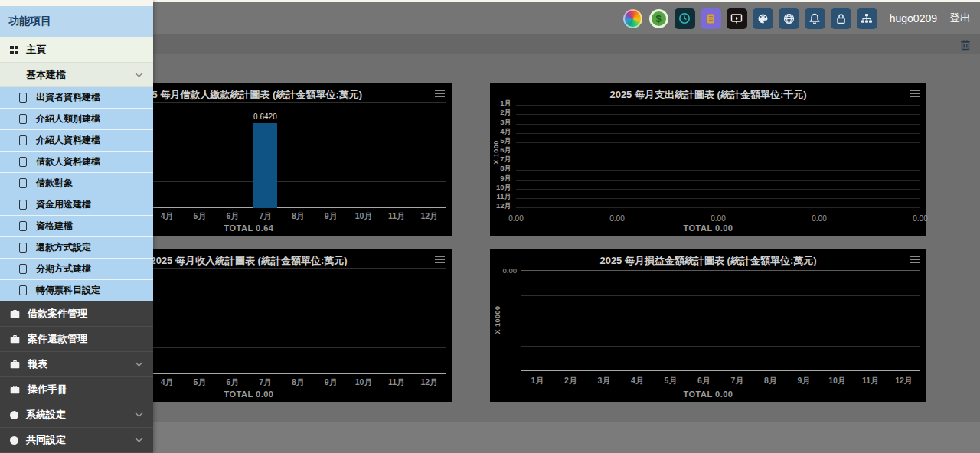 The width and height of the screenshot is (980, 453). I want to click on x-label: 8月, so click(299, 383).